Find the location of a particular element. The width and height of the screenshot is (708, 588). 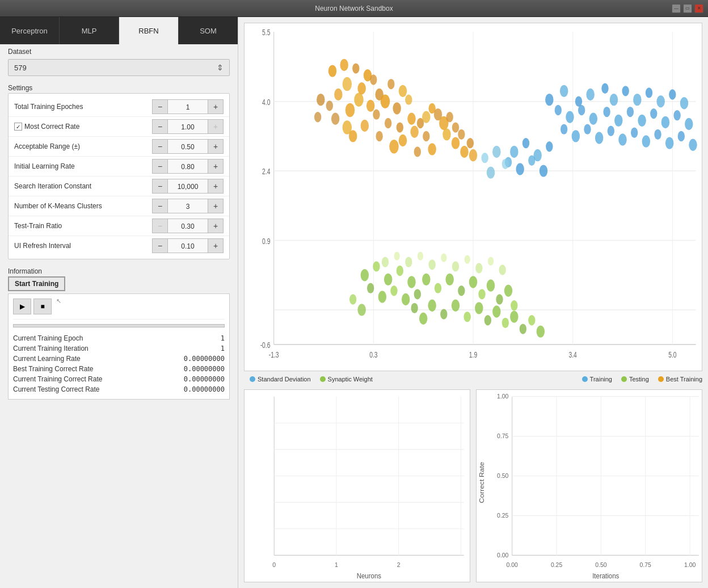

setting-label-correctrate: ✓ Most Correct Rate is located at coordinates (83, 127).